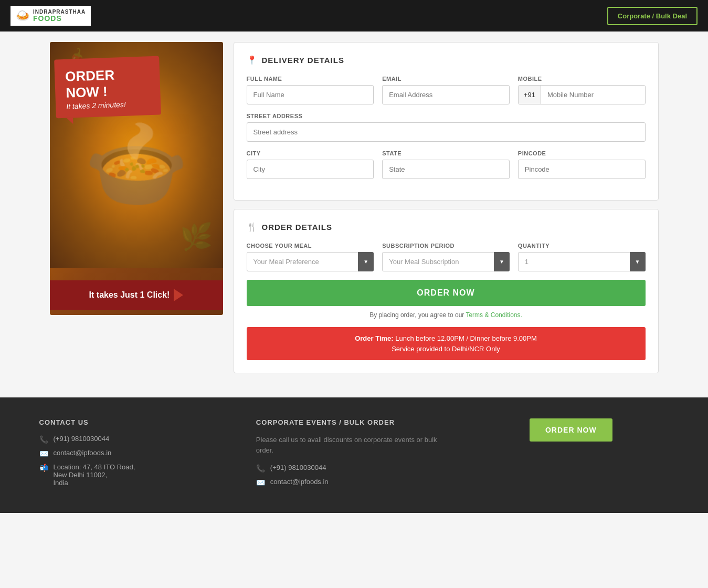 This screenshot has height=588, width=708. Describe the element at coordinates (446, 257) in the screenshot. I see `order-row-1: CHOOSE YOUR MEAL Your Meal Preference Ve…` at that location.